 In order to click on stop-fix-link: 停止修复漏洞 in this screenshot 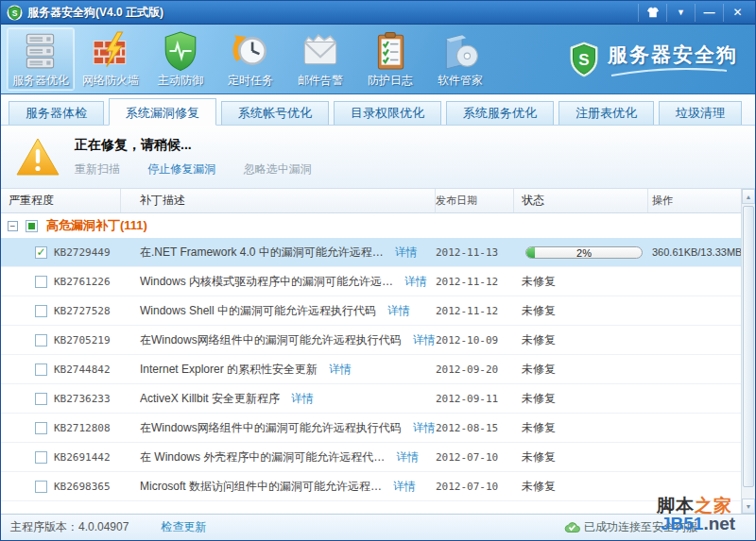, I will do `click(181, 169)`.